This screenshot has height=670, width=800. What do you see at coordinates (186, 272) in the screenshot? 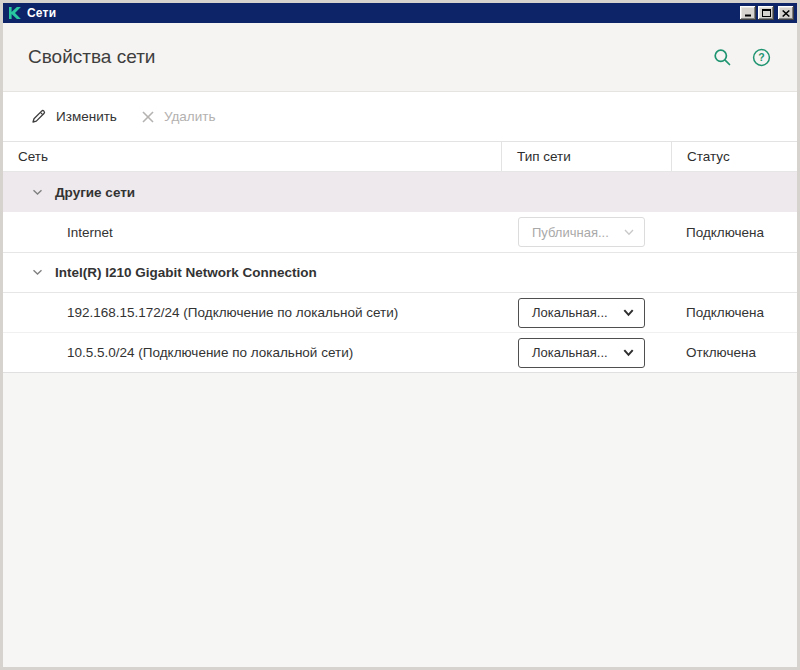
I see `group-label: Intel(R) I210 Gigabit Network Connection` at bounding box center [186, 272].